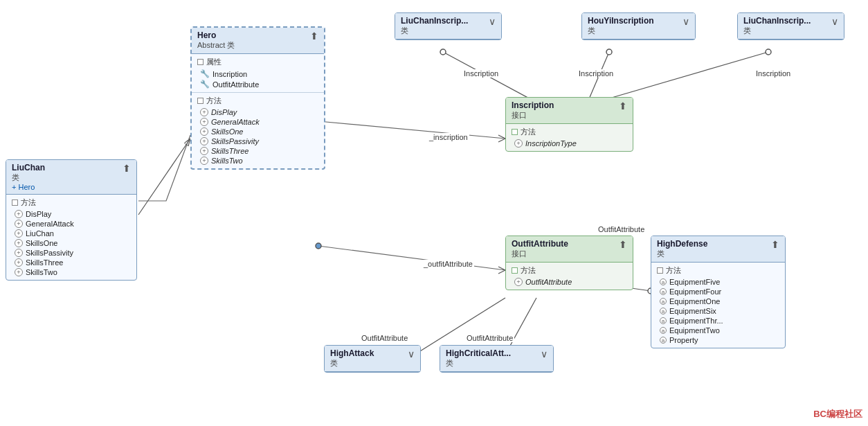 The width and height of the screenshot is (868, 426). What do you see at coordinates (714, 244) in the screenshot?
I see `highdefense-title: HighDefense` at bounding box center [714, 244].